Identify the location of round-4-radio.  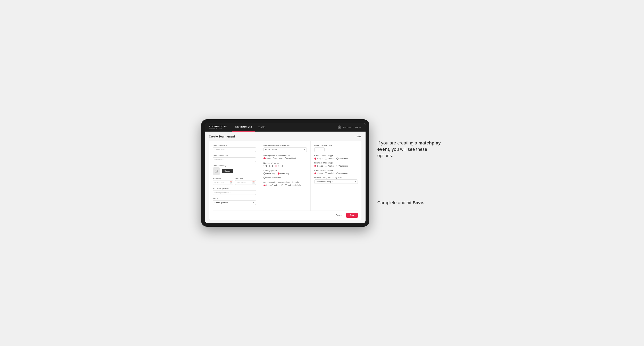
(282, 166).